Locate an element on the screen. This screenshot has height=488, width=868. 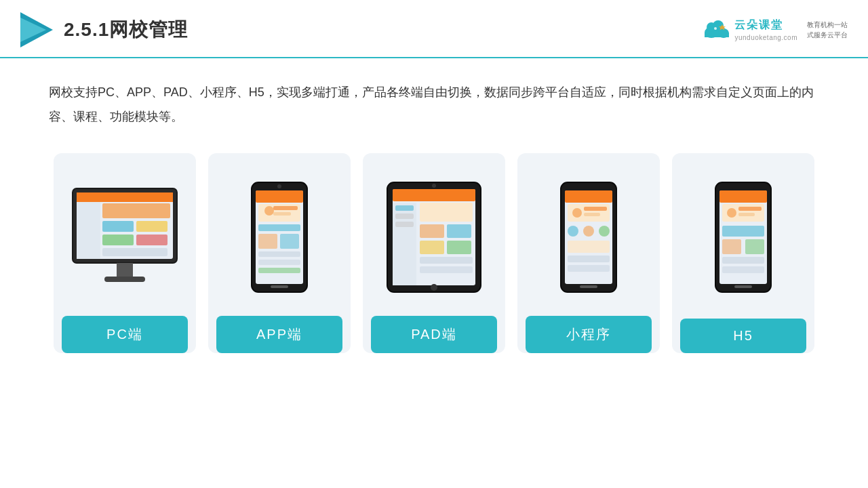
pad-image-area is located at coordinates (434, 237).